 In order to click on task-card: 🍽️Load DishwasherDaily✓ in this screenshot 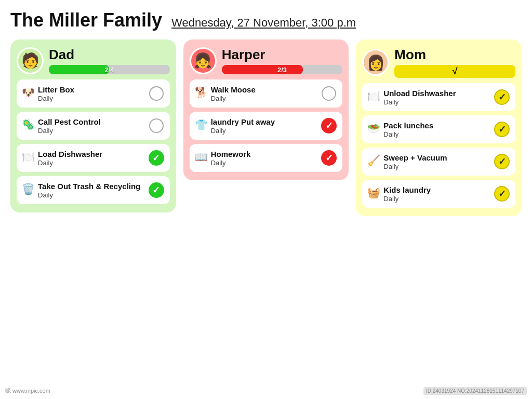, I will do `click(94, 158)`.